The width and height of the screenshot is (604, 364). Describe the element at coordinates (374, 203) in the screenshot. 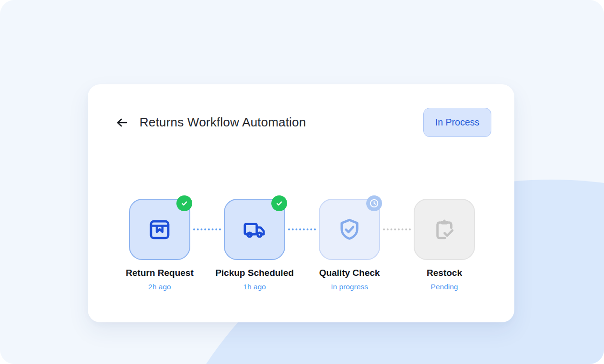

I see `clock-icon` at that location.